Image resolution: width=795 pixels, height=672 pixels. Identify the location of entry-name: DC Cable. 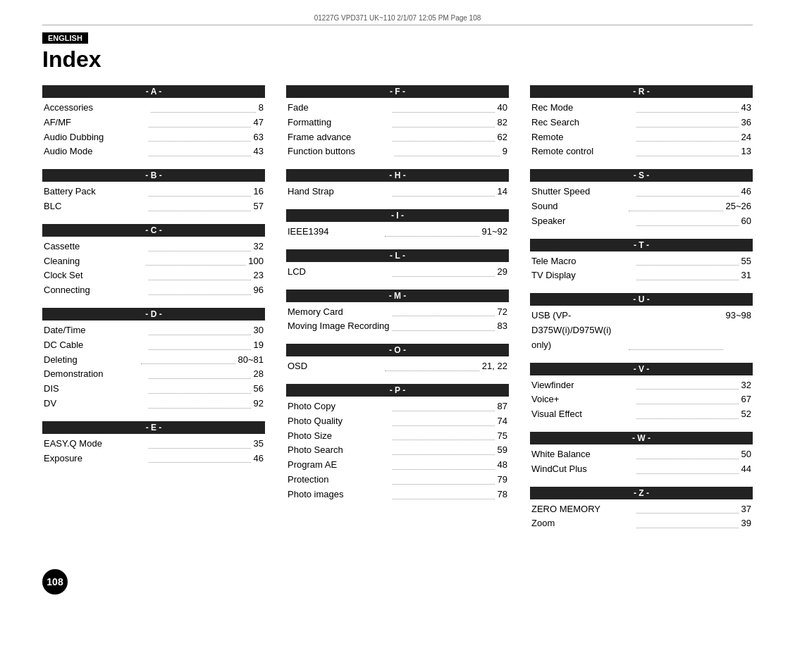
(94, 345).